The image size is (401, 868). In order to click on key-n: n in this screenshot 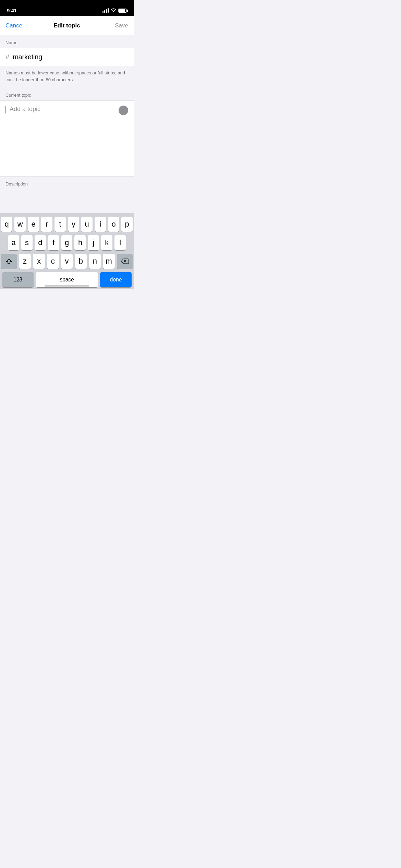, I will do `click(95, 261)`.